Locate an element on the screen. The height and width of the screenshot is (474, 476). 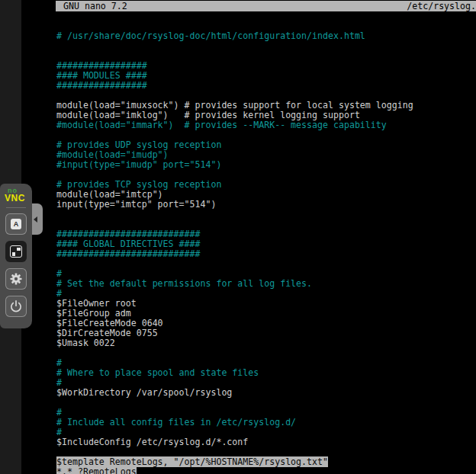
power-icon is located at coordinates (16, 306).